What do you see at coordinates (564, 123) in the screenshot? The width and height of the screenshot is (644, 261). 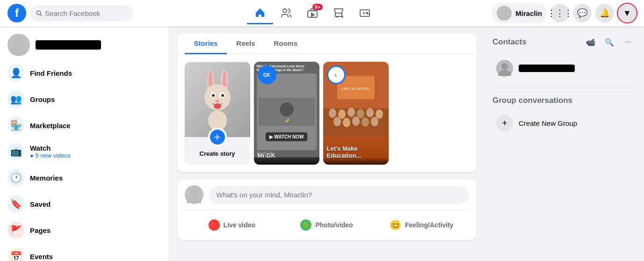 I see `create-new-group-button: + Create New Group` at bounding box center [564, 123].